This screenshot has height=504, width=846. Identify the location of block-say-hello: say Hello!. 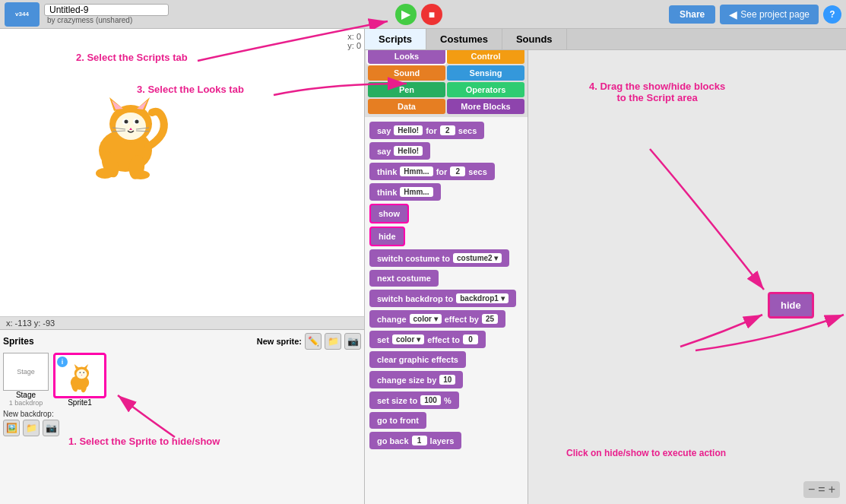
(400, 151).